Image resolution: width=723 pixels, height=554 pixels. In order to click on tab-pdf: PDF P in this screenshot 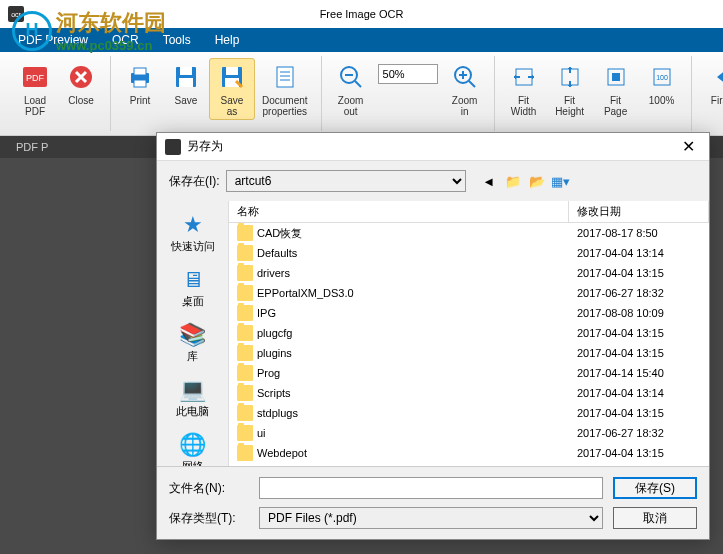, I will do `click(32, 147)`.